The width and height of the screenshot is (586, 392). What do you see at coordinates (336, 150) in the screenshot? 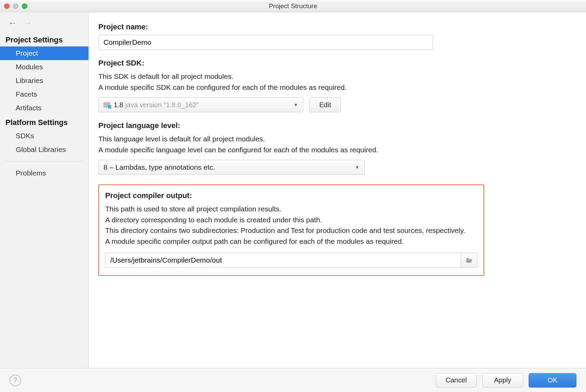
I see `language-level-desc-2: A module specific language level can be …` at bounding box center [336, 150].